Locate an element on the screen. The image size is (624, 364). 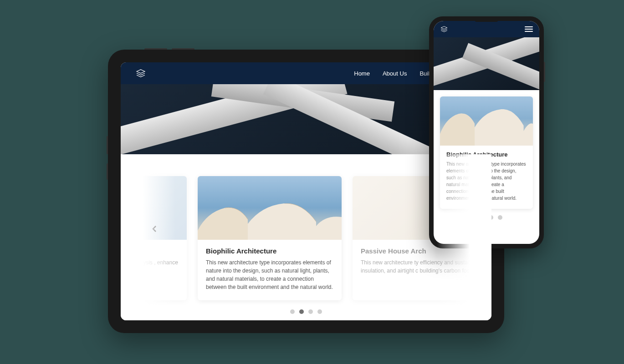
phone-side-button is located at coordinates (545, 72).